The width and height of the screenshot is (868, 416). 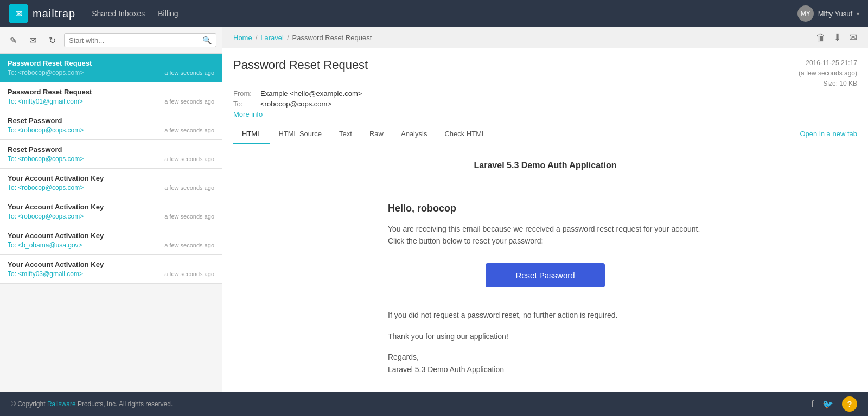 I want to click on search-button: 🔍, so click(x=207, y=40).